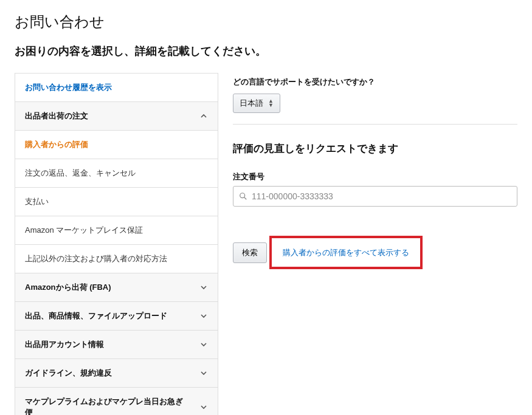 This screenshot has width=532, height=415. Describe the element at coordinates (117, 288) in the screenshot. I see `sidebar-section-fba: Amazonから出荷 (FBA)` at that location.